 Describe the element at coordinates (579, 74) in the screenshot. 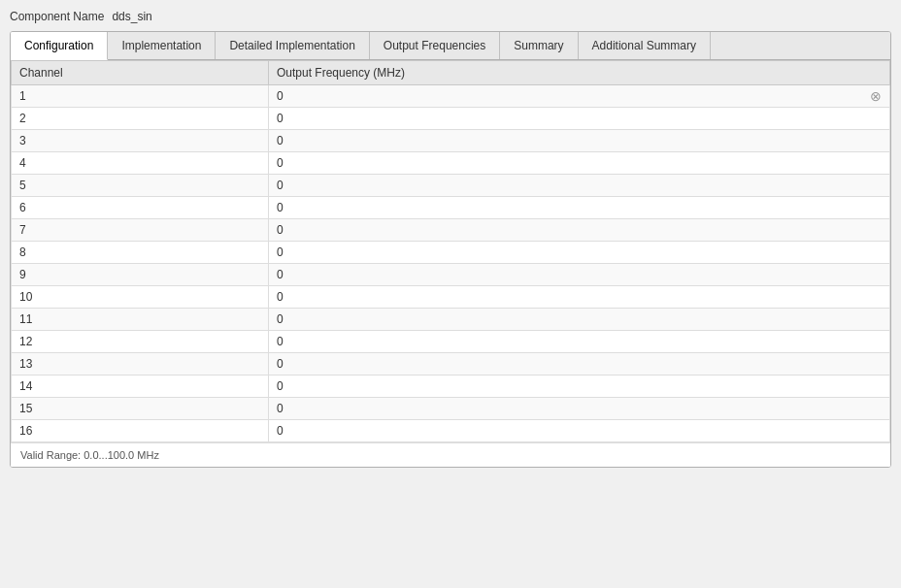

I see `col-header-frequency: Output Frequency (MHz)` at that location.